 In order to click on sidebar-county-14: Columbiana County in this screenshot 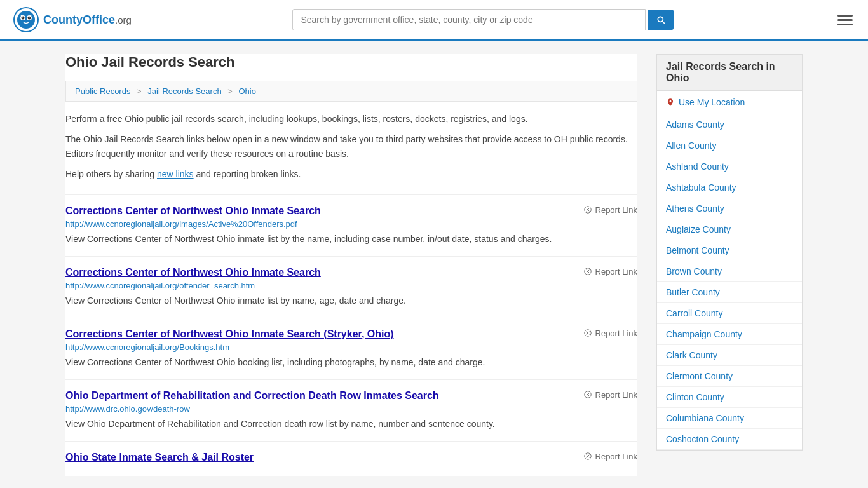, I will do `click(729, 418)`.